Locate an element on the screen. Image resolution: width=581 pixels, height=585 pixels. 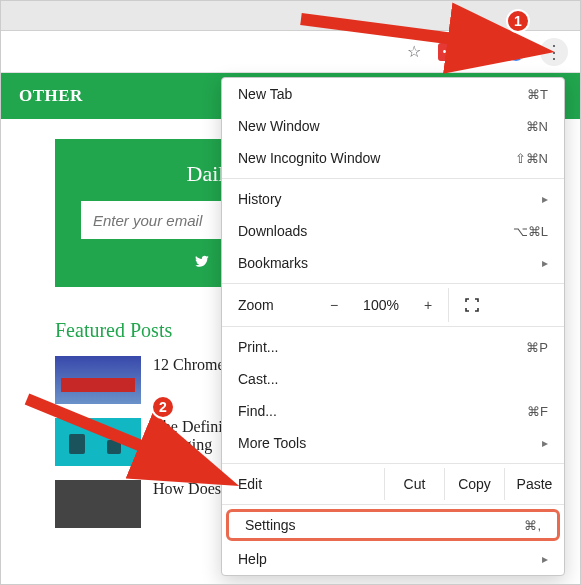
menu-item-history: History is located at coordinates (393, 199).